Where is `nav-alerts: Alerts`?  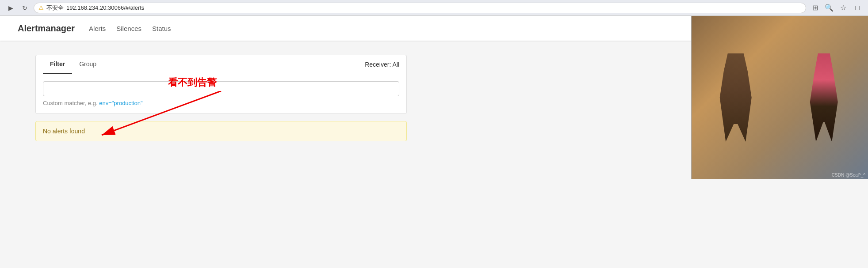
nav-alerts: Alerts is located at coordinates (97, 28).